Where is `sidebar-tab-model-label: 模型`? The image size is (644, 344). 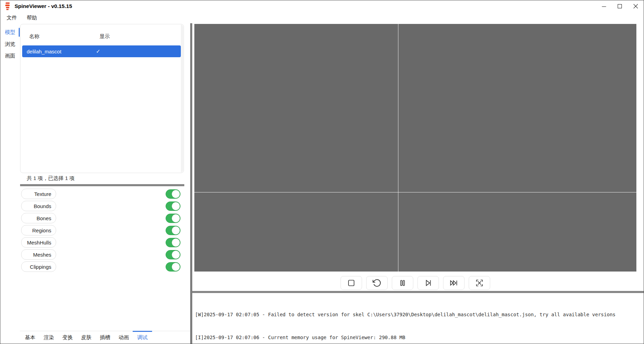
sidebar-tab-model-label: 模型 is located at coordinates (10, 33).